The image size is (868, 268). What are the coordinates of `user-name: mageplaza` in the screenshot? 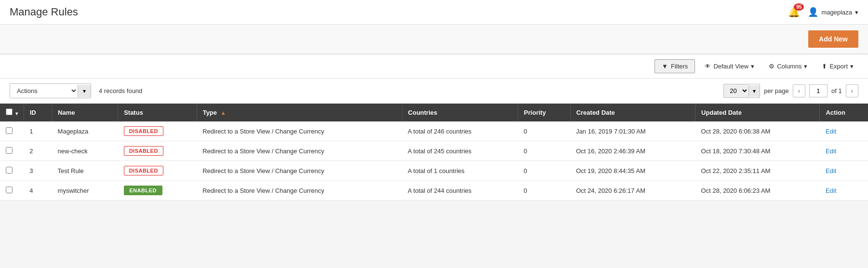 It's located at (837, 13).